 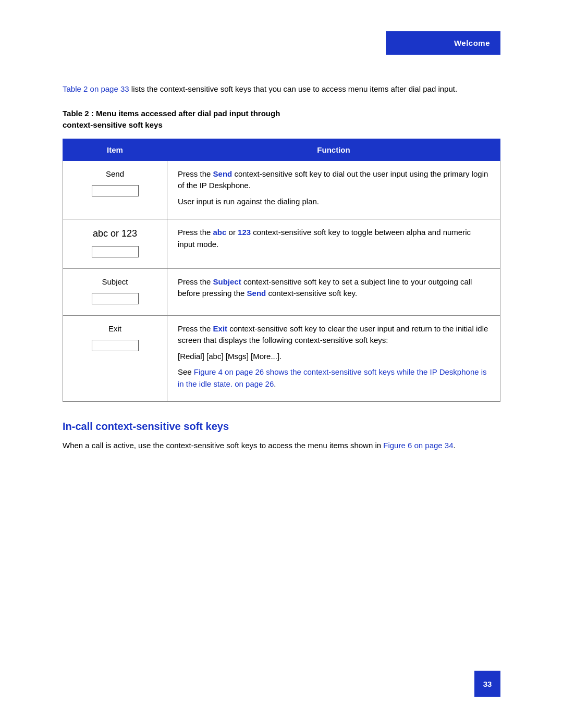 What do you see at coordinates (227, 281) in the screenshot?
I see `subject-bold-link: Subject` at bounding box center [227, 281].